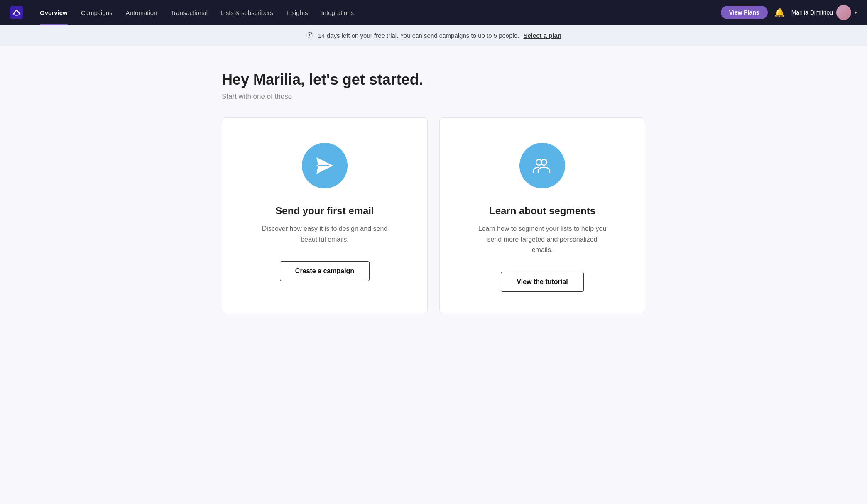  I want to click on user-menu: Marilia Dimitriou ▾, so click(824, 12).